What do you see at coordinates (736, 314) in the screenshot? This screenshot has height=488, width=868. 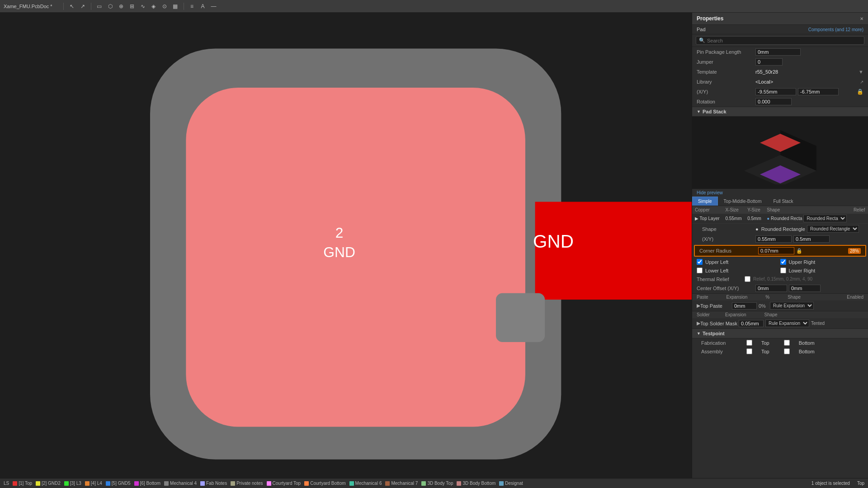 I see `solder-expansion-label: Expansion` at bounding box center [736, 314].